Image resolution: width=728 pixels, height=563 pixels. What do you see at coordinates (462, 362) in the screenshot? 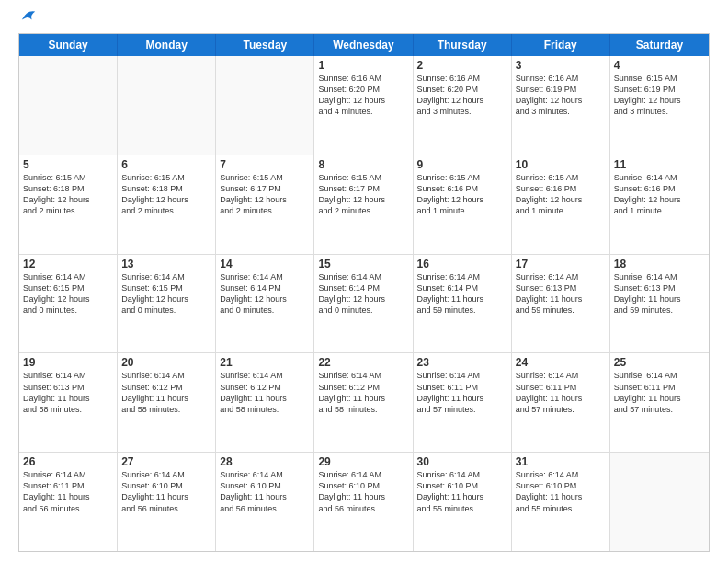
I see `day-number: 23` at bounding box center [462, 362].